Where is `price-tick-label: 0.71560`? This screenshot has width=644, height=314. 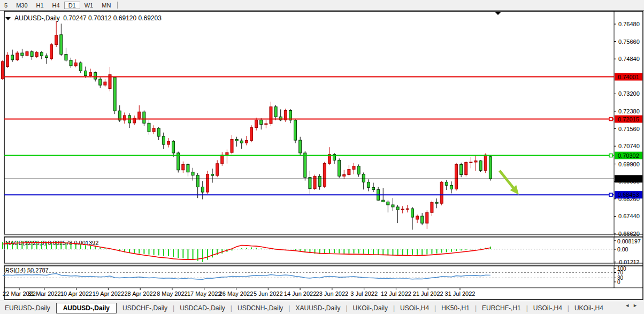 price-tick-label: 0.71560 is located at coordinates (629, 129).